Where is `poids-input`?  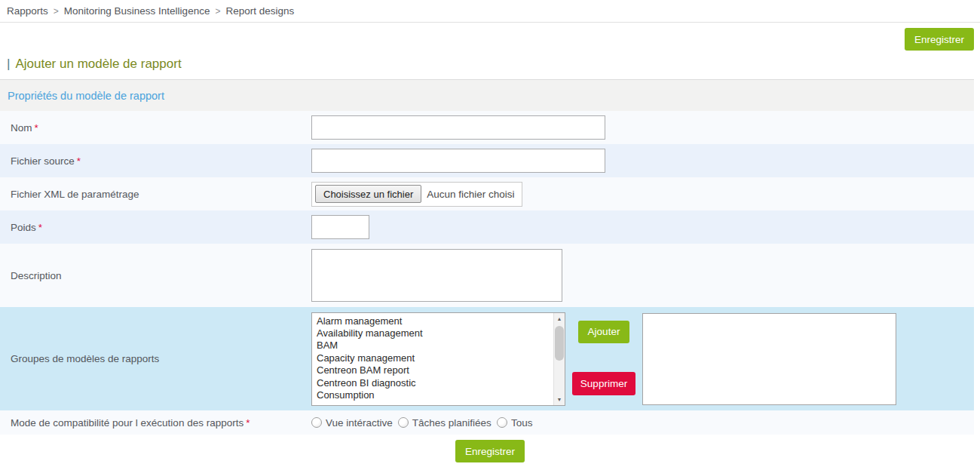
poids-input is located at coordinates (341, 227).